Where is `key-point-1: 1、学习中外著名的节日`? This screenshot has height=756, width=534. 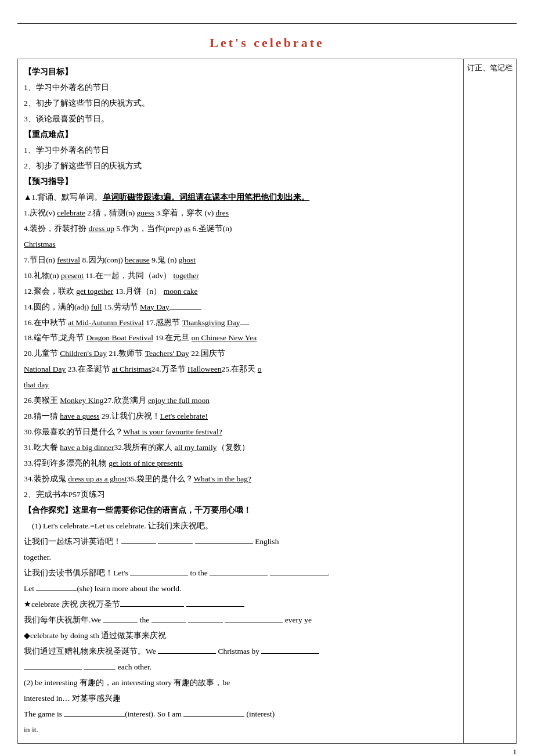
key-point-1: 1、学习中外著名的节日 is located at coordinates (240, 151).